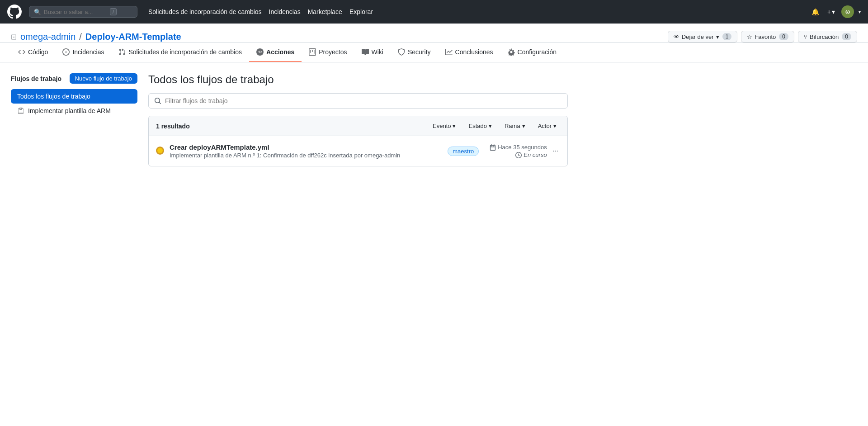  What do you see at coordinates (358, 80) in the screenshot?
I see `workflow-page-title: Todos los flujos de trabajo` at bounding box center [358, 80].